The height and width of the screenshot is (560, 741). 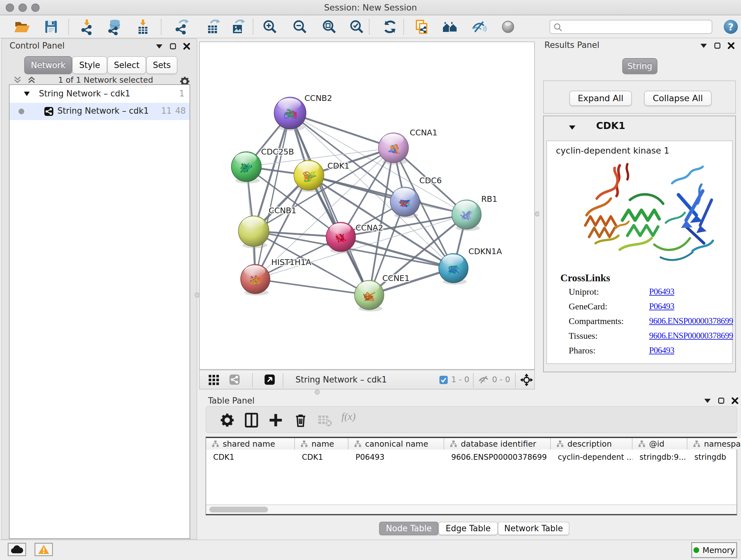 What do you see at coordinates (87, 27) in the screenshot?
I see `import-network-file-icon` at bounding box center [87, 27].